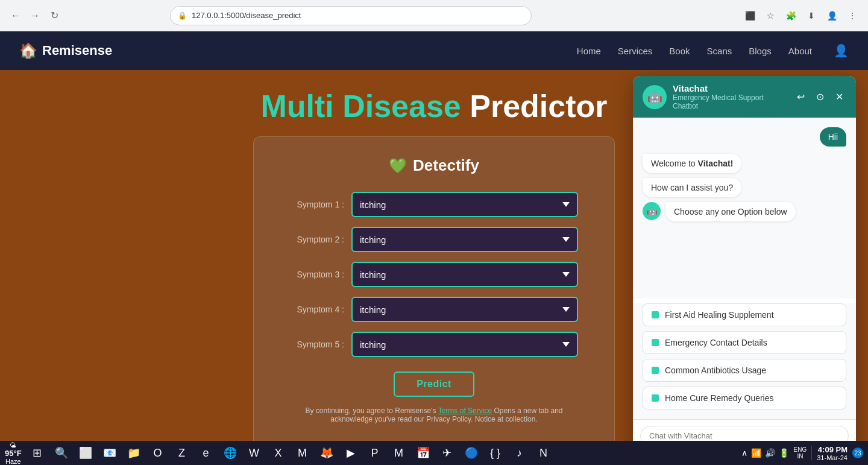 This screenshot has width=868, height=465. I want to click on disclaimer-text: By continuing, you agree to Remisense's, so click(371, 411).